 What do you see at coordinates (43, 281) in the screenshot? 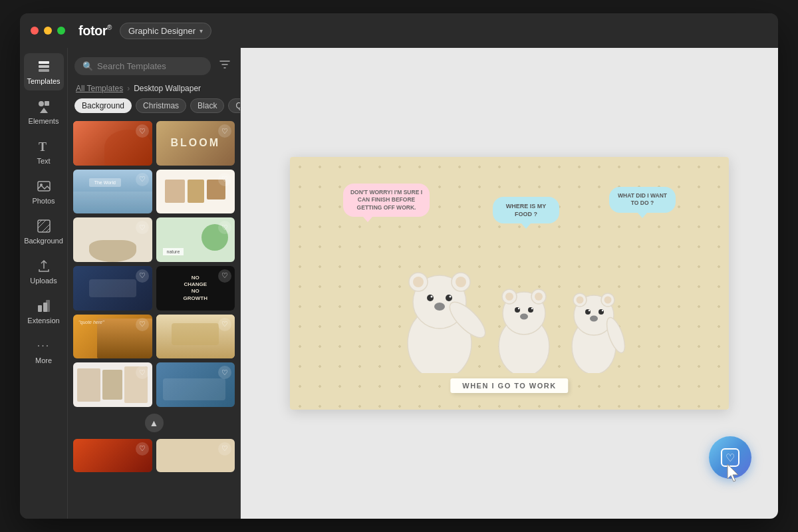
I see `sidebar-item-label: Uploads` at bounding box center [43, 281].